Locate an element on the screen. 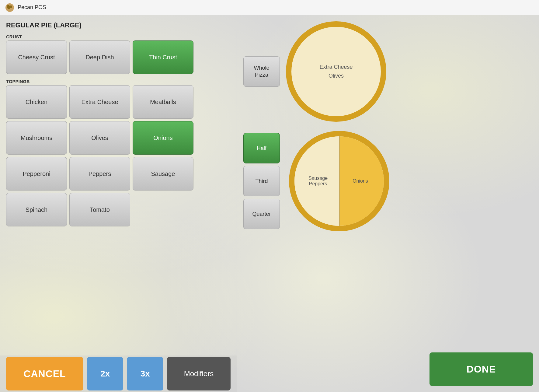  topping-btn-pepperoni: Pepperoni is located at coordinates (37, 174).